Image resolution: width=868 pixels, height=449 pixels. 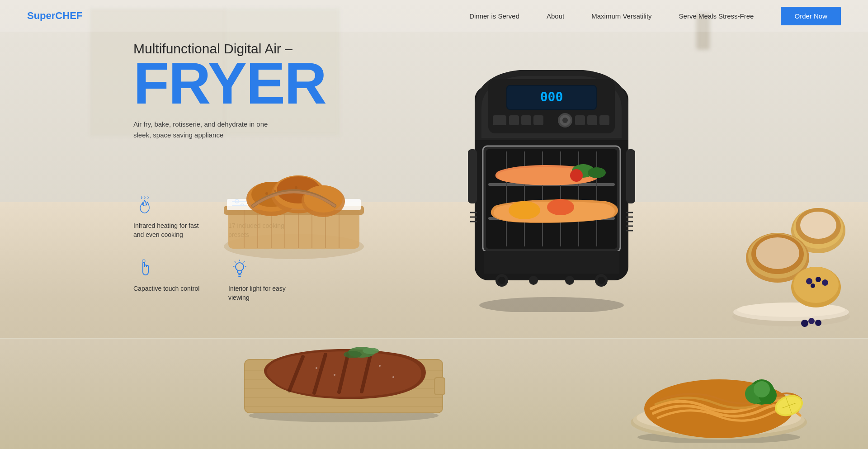 What do you see at coordinates (145, 269) in the screenshot?
I see `touch-svg` at bounding box center [145, 269].